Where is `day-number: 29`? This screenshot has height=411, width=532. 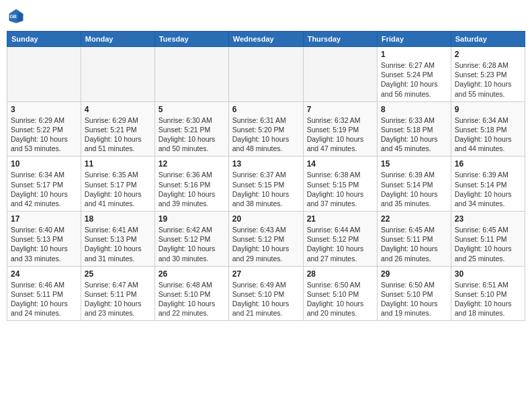 day-number: 29 is located at coordinates (414, 274).